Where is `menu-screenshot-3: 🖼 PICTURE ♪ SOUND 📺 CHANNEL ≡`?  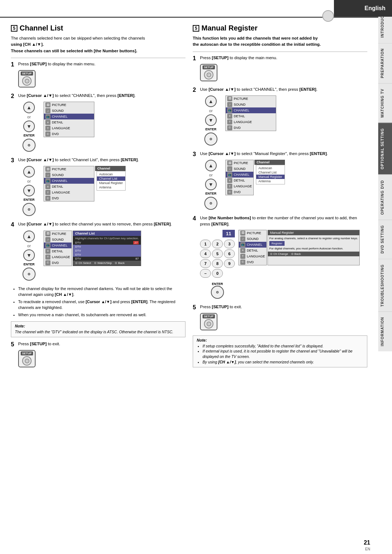 menu-screenshot-3: 🖼 PICTURE ♪ SOUND 📺 CHANNEL ≡ is located at coordinates (69, 184).